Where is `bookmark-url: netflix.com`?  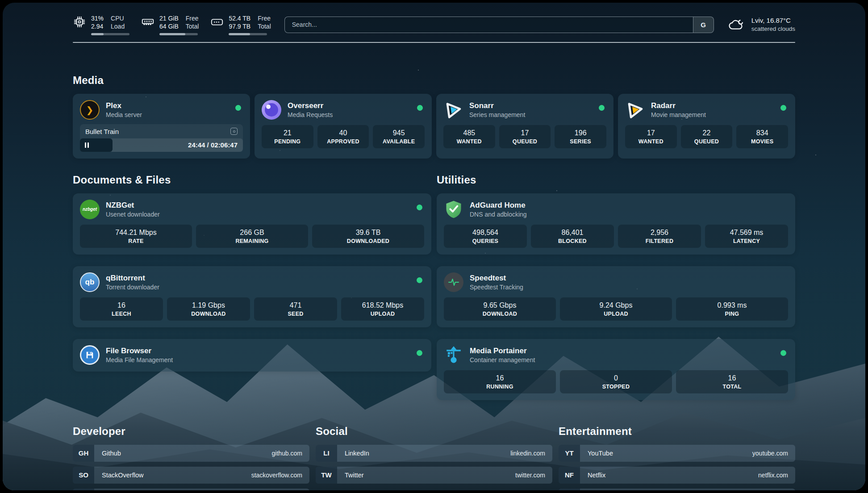
bookmark-url: netflix.com is located at coordinates (773, 475).